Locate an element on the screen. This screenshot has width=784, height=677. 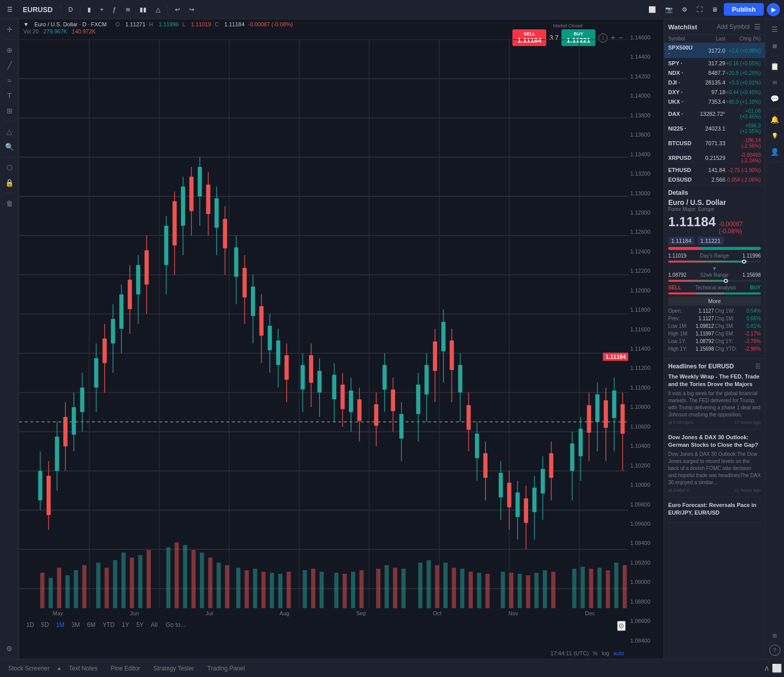
goto-button: Go to... is located at coordinates (175, 625).